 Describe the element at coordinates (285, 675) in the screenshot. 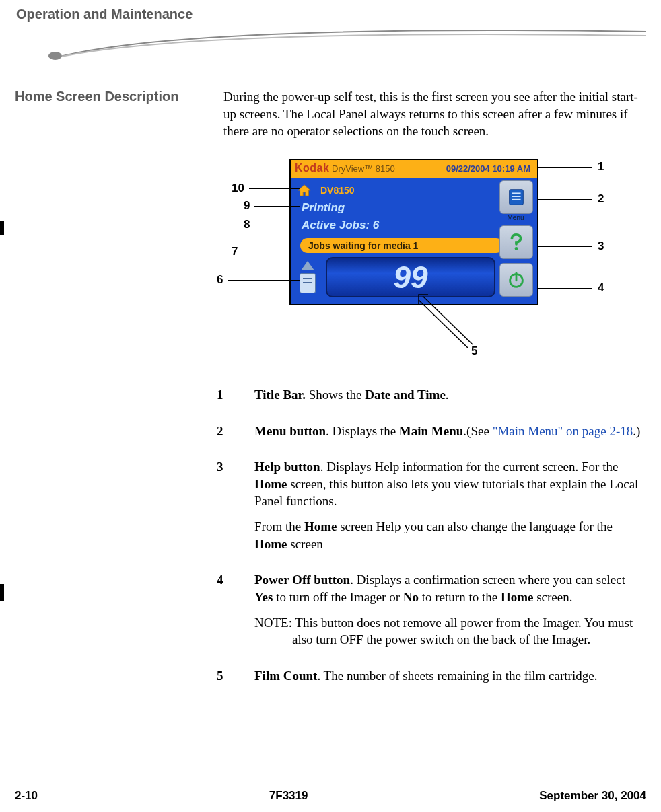

I see `legend-title: Film Count` at that location.